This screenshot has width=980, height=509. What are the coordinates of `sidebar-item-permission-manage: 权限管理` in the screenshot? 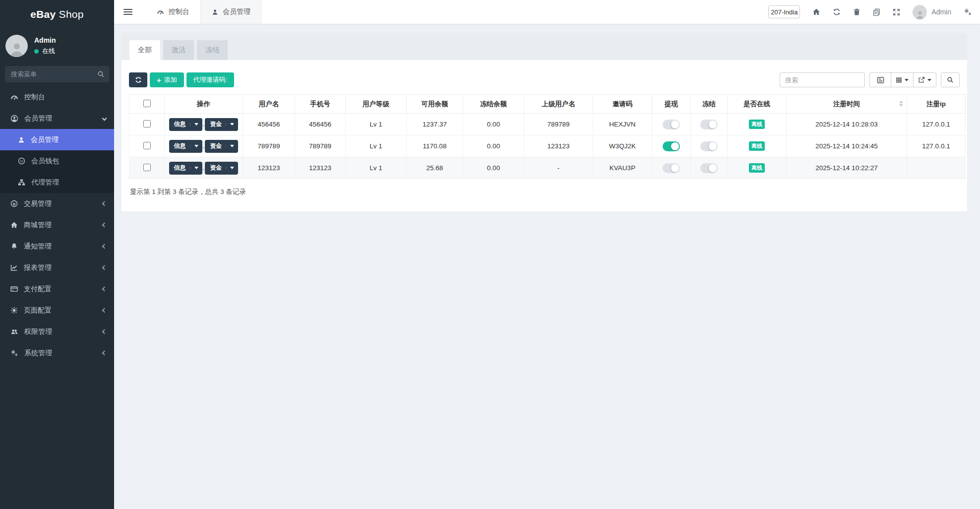 It's located at (57, 331).